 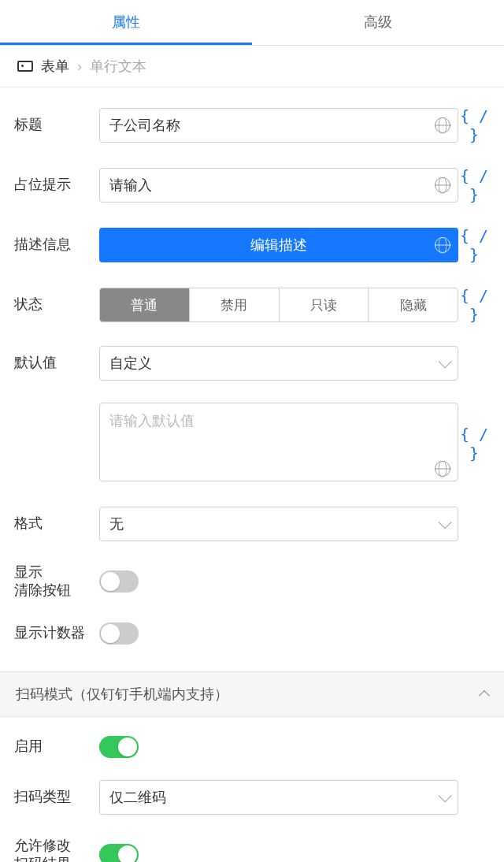 What do you see at coordinates (279, 245) in the screenshot?
I see `edit-description-button: 编辑描述` at bounding box center [279, 245].